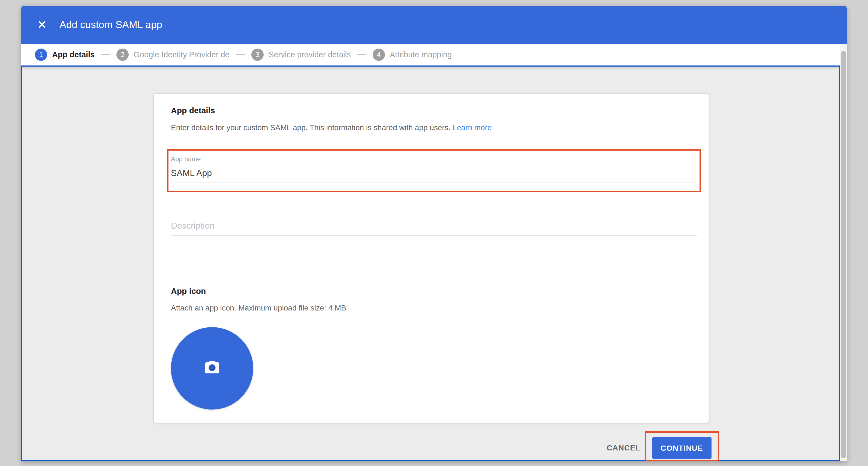  I want to click on cancel-button: CANCEL, so click(623, 448).